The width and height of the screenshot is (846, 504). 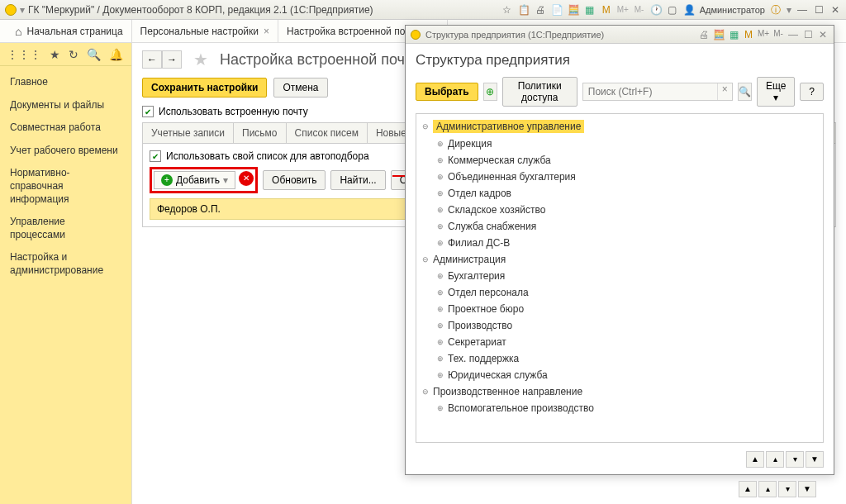 What do you see at coordinates (620, 276) in the screenshot?
I see `tree-node: ⊕Бухгалтерия` at bounding box center [620, 276].